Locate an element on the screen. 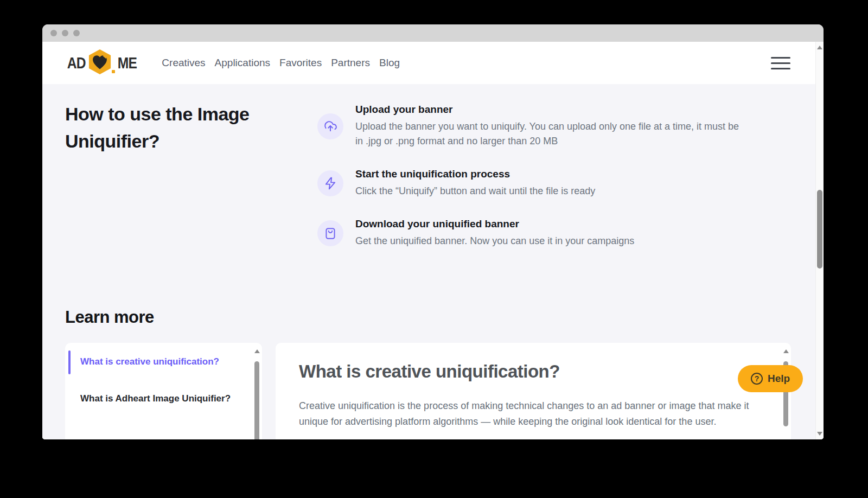 This screenshot has width=868, height=498. step-text: Download your uniquified banner Get the … is located at coordinates (495, 233).